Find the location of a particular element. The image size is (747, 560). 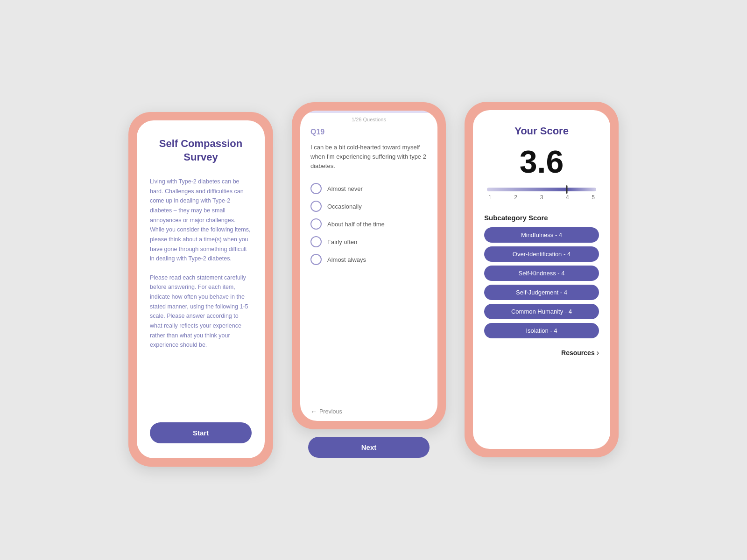

prev-arrow-icon: ← is located at coordinates (314, 412).